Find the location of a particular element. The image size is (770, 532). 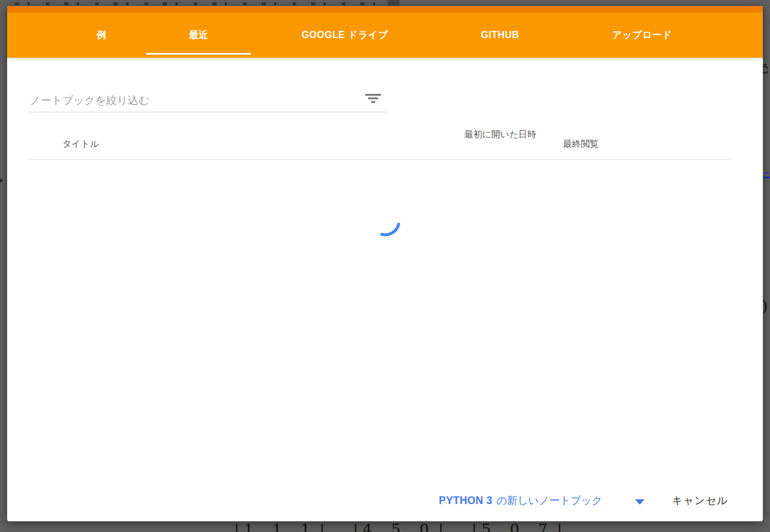

new-notebook-runtime-label: PYTHON 3 is located at coordinates (466, 500).